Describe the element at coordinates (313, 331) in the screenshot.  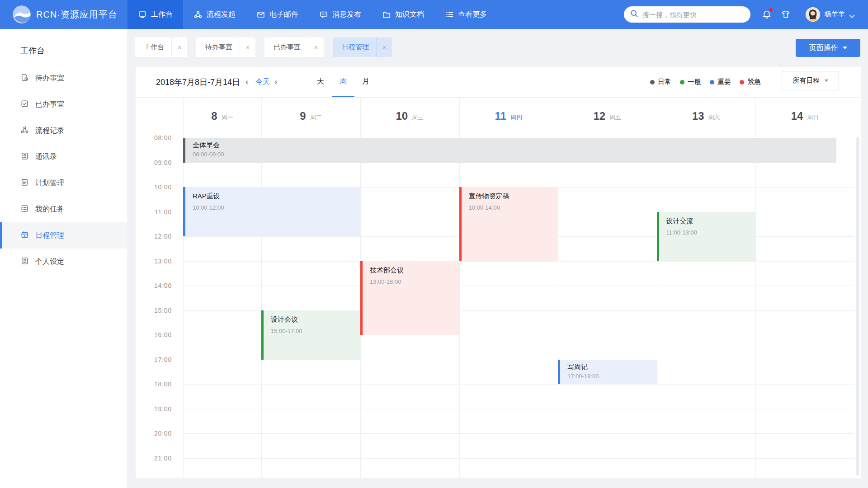
I see `event-time: 15:00-17:00` at that location.